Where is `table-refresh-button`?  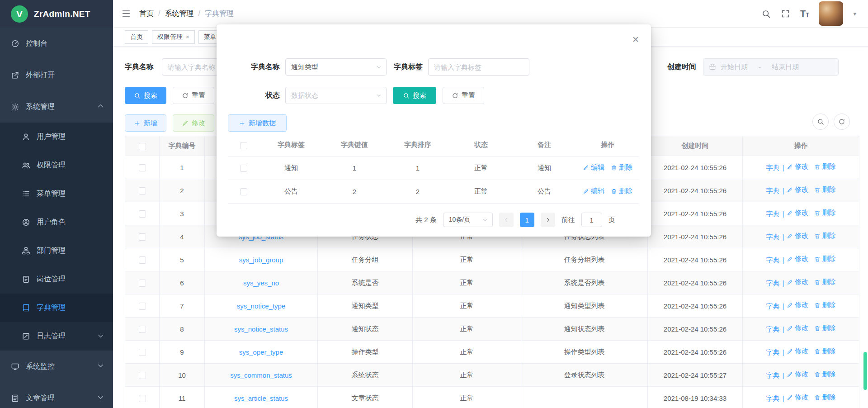
table-refresh-button is located at coordinates (842, 122).